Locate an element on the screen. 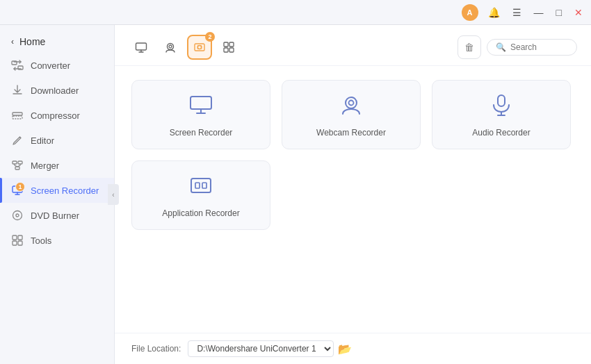 Image resolution: width=591 pixels, height=364 pixels. toolbar: 2 🗑 🔍 is located at coordinates (353, 46).